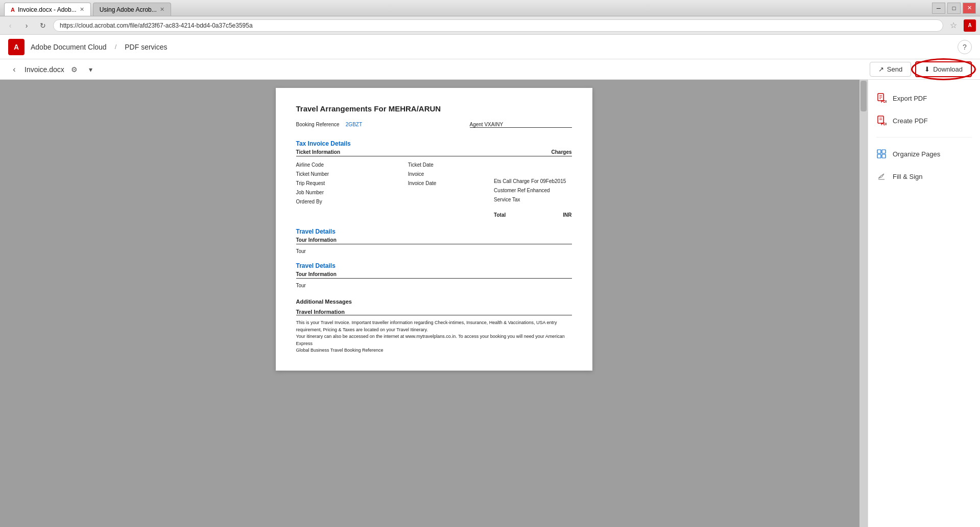 The width and height of the screenshot is (980, 527). What do you see at coordinates (348, 193) in the screenshot?
I see `pdf-row-job: Job Number` at bounding box center [348, 193].